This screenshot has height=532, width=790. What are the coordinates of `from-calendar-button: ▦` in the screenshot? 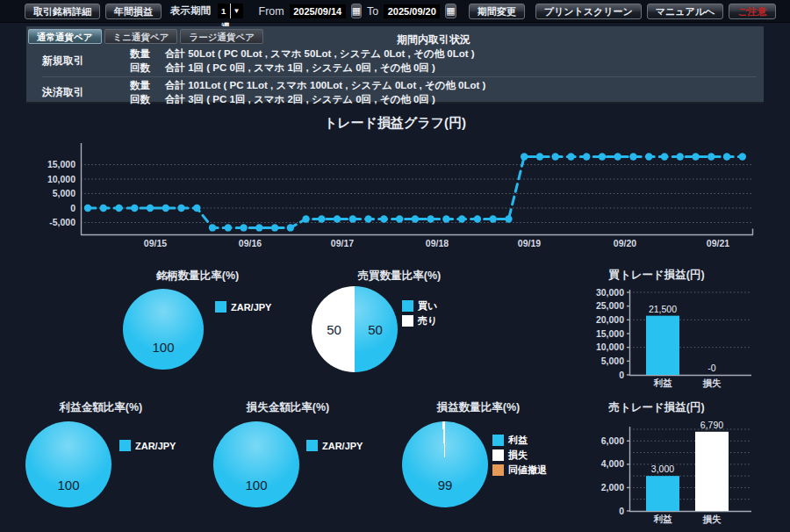 It's located at (356, 11).